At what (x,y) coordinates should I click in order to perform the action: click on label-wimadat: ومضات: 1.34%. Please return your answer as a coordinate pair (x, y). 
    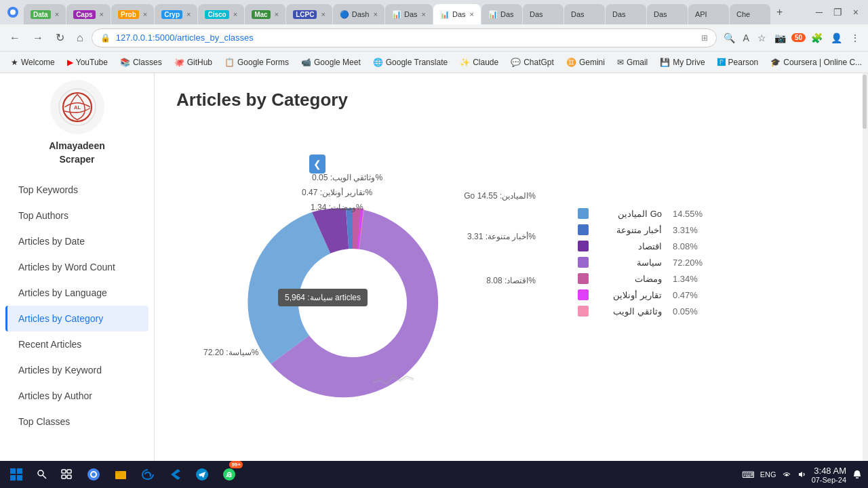
    Looking at the image, I should click on (337, 207).